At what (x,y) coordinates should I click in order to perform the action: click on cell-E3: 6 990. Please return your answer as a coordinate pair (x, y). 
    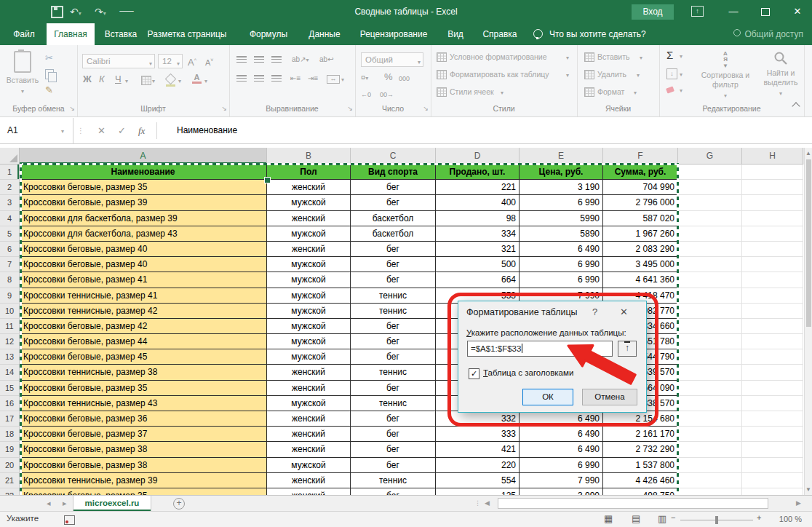
    Looking at the image, I should click on (562, 202).